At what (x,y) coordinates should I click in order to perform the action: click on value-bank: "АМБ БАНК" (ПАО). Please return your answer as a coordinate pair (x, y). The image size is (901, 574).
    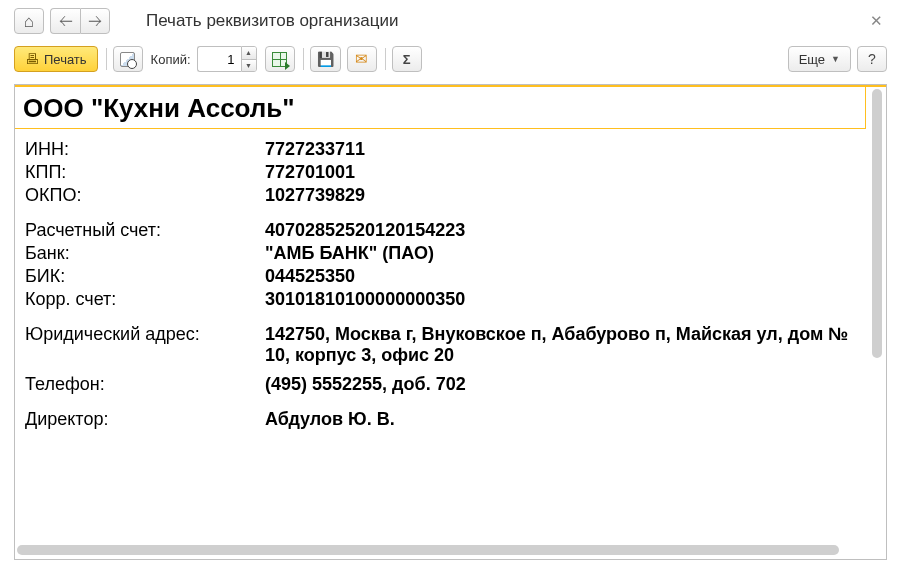
    Looking at the image, I should click on (560, 254).